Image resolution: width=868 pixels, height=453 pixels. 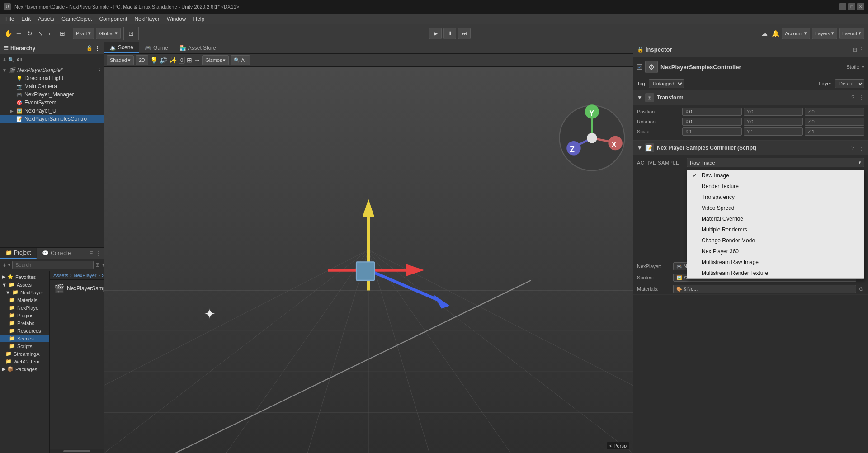 I want to click on transform-help-icon: ?, so click(x=853, y=98).